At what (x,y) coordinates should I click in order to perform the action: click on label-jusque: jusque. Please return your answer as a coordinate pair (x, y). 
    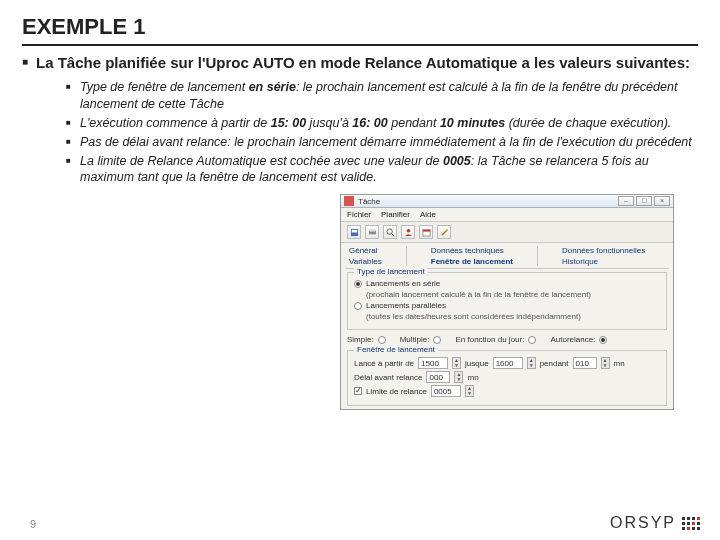
    Looking at the image, I should click on (477, 364).